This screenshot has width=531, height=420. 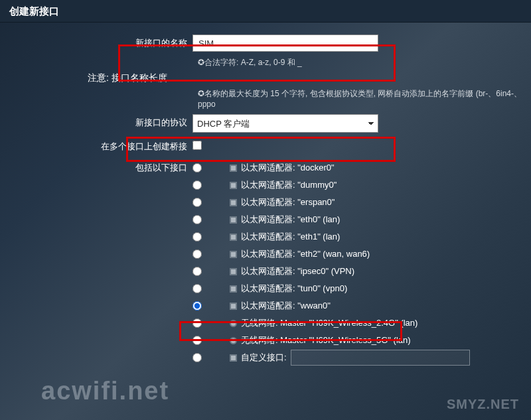 I want to click on iface-row: 以太网适配器: "erspan0", so click(x=264, y=202).